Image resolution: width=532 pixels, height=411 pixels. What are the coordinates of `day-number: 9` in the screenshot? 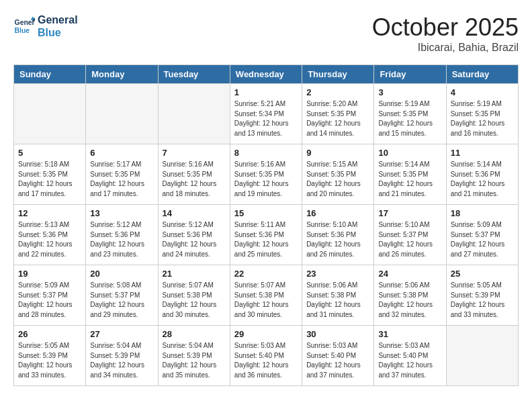 It's located at (338, 153).